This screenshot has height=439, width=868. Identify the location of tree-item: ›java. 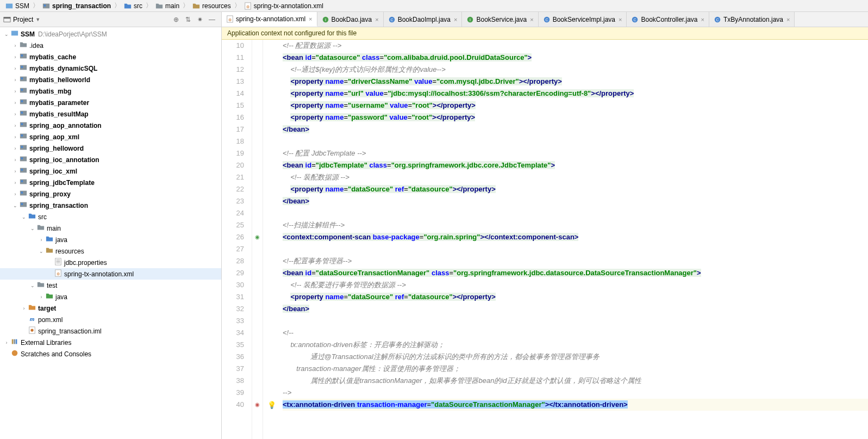
(111, 239).